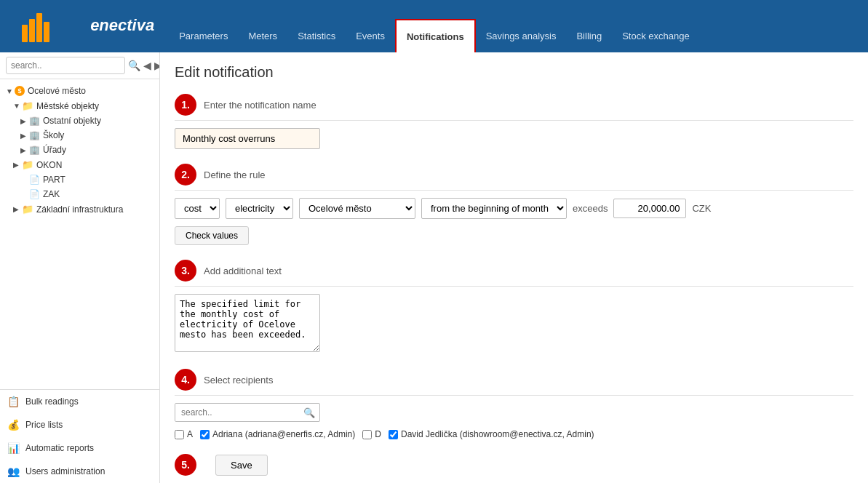 This screenshot has height=483, width=868. Describe the element at coordinates (80, 194) in the screenshot. I see `tree-item-zak: ▶ 📄 ZAK` at that location.